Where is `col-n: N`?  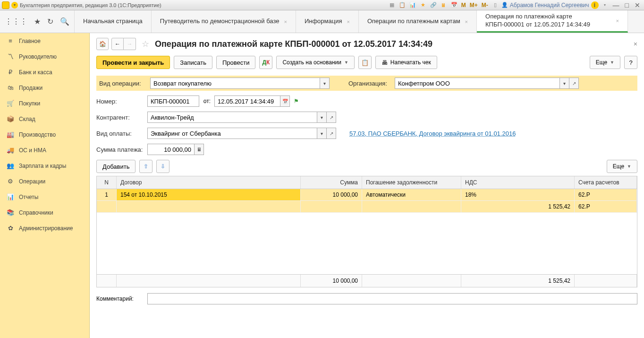 col-n: N is located at coordinates (107, 182).